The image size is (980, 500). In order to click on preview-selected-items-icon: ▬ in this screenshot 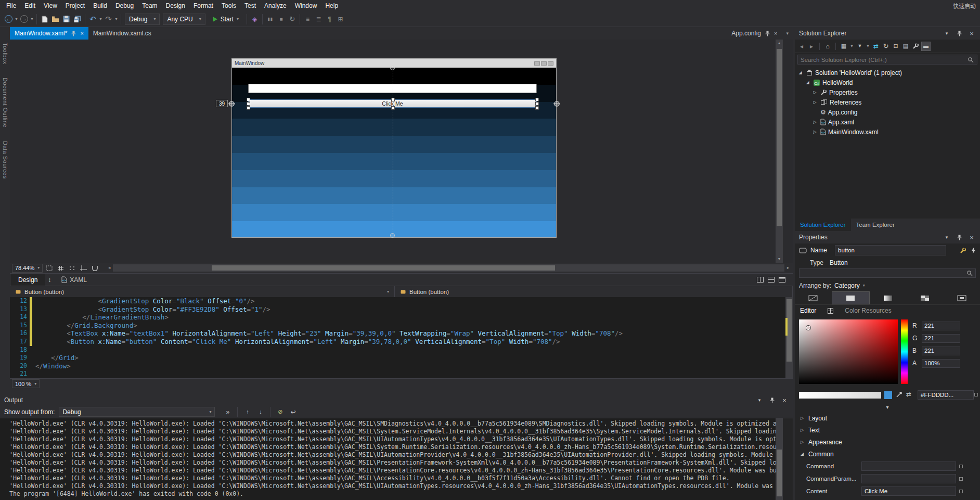, I will do `click(926, 46)`.